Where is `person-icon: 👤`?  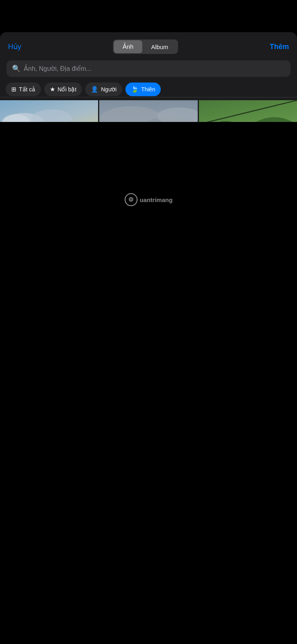
person-icon: 👤 is located at coordinates (95, 89).